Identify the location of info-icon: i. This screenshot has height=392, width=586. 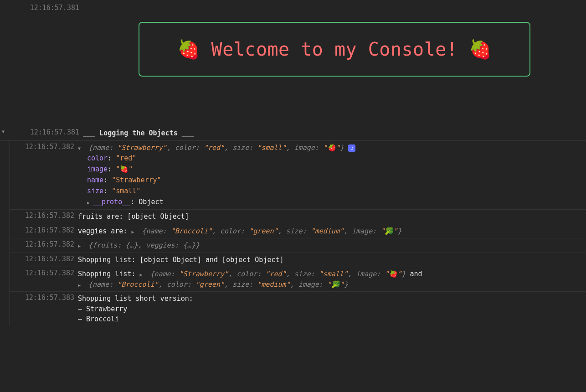
(352, 148).